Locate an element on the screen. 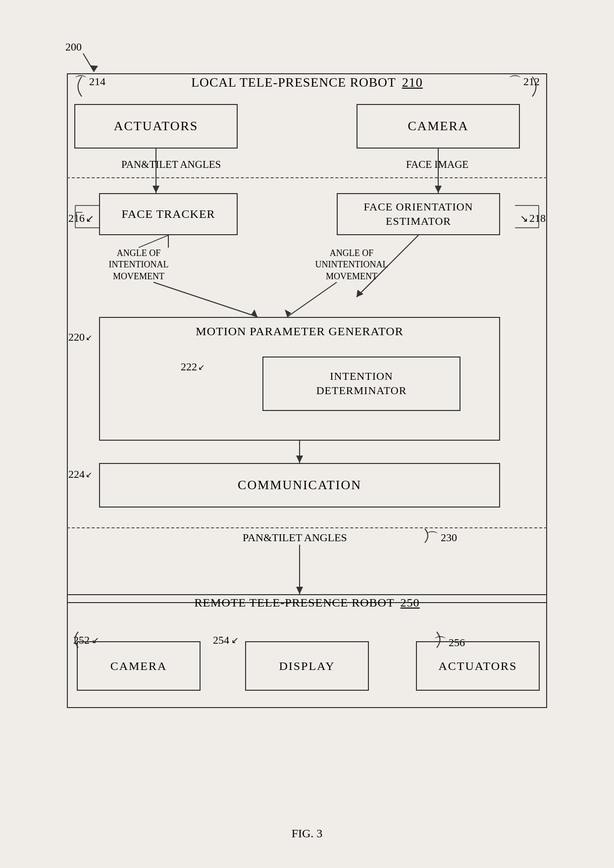  face-orient-label: FACE ORIENTATION ESTIMATOR is located at coordinates (419, 214).